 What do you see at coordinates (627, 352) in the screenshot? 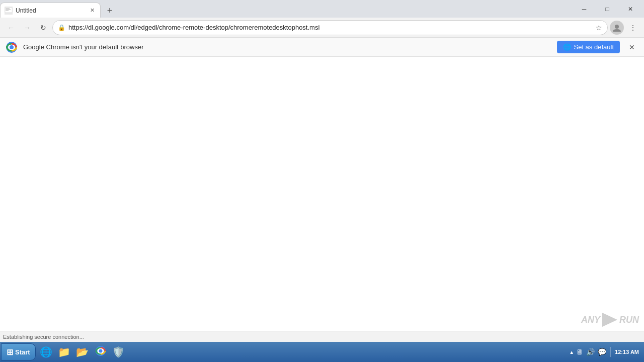
I see `clock-time: 12:13 AM` at bounding box center [627, 352].